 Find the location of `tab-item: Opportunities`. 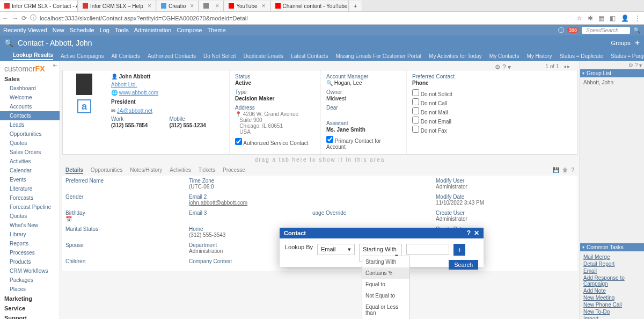

tab-item: Opportunities is located at coordinates (106, 171).